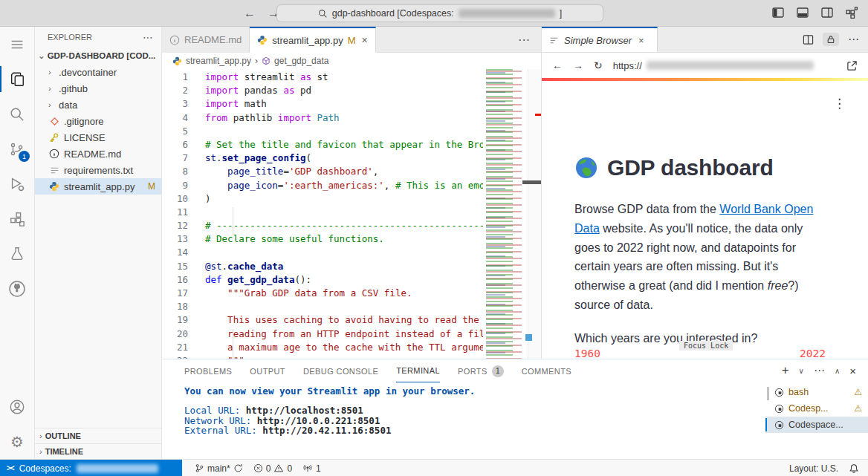 The height and width of the screenshot is (476, 868). I want to click on bell-icon, so click(854, 469).